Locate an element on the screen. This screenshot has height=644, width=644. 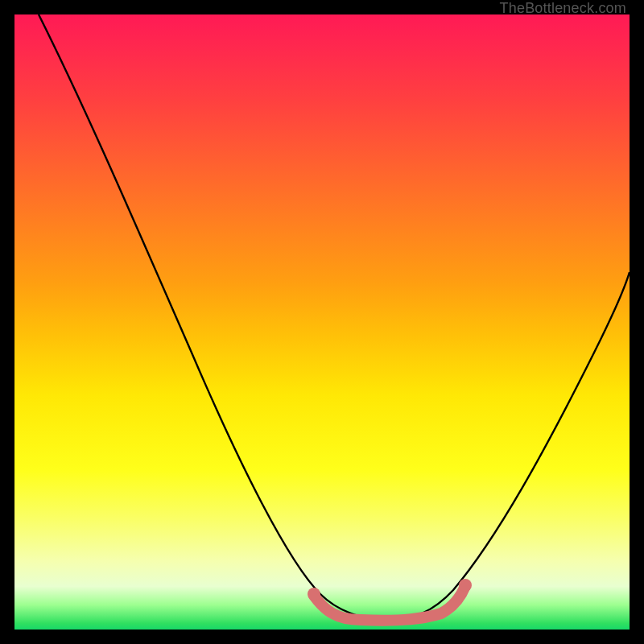
highlight-dot-left is located at coordinates (314, 594).